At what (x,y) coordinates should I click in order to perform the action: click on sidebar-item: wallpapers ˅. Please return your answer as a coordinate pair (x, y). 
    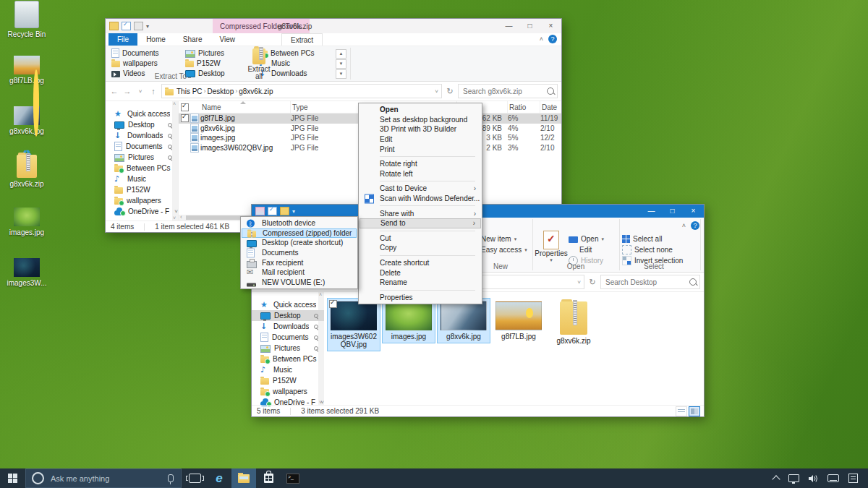
    Looking at the image, I should click on (288, 392).